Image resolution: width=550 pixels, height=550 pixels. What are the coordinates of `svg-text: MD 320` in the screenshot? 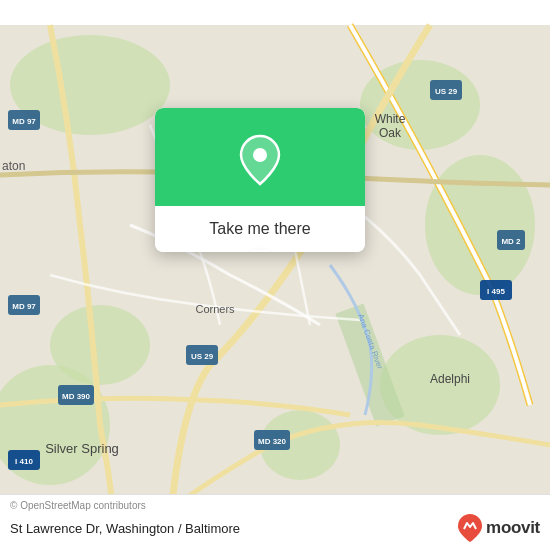 It's located at (272, 442).